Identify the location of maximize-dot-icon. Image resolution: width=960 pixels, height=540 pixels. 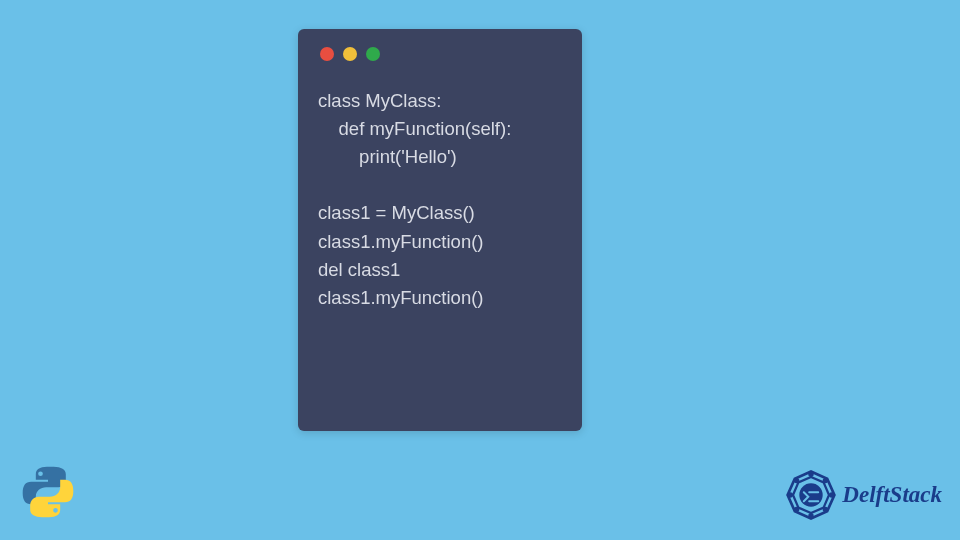
(373, 54).